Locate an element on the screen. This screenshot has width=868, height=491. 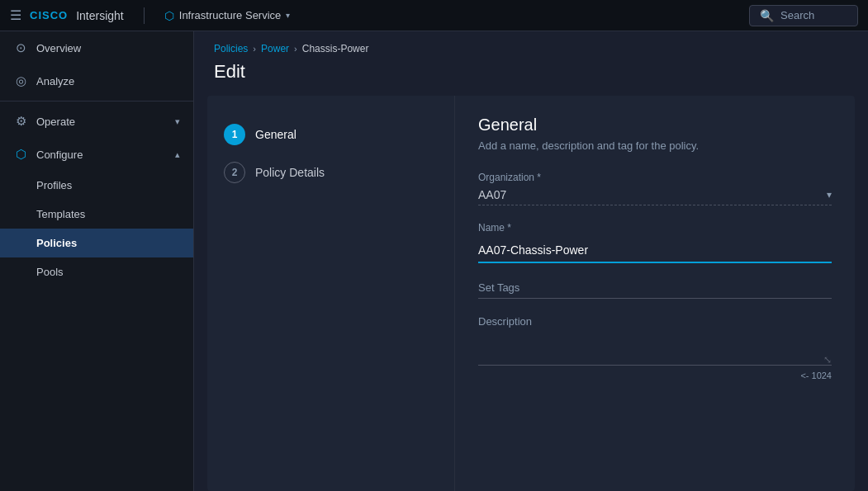
app-name: Intersight is located at coordinates (100, 16).